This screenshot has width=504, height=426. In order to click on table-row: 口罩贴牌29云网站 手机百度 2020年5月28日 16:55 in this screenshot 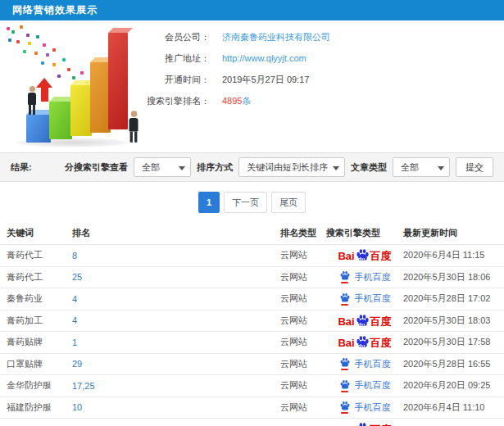, I will do `click(252, 365)`.